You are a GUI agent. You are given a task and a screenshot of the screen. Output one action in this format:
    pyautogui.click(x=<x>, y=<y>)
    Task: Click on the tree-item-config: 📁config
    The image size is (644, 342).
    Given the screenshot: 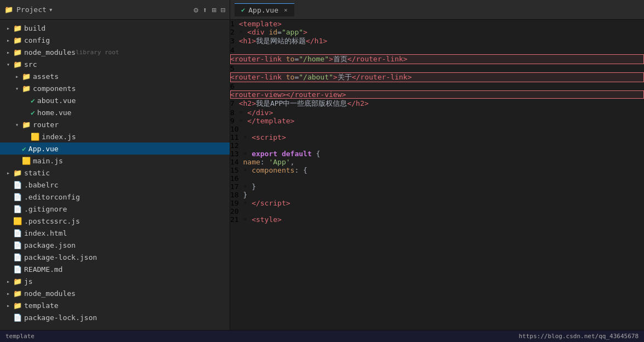 What is the action you would take?
    pyautogui.click(x=115, y=40)
    